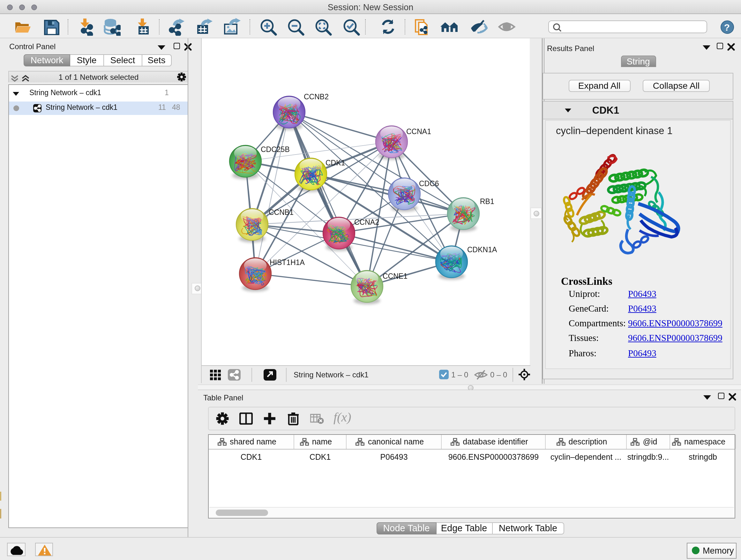 This screenshot has height=560, width=741. Describe the element at coordinates (366, 222) in the screenshot. I see `svg-text: CCNA2` at that location.